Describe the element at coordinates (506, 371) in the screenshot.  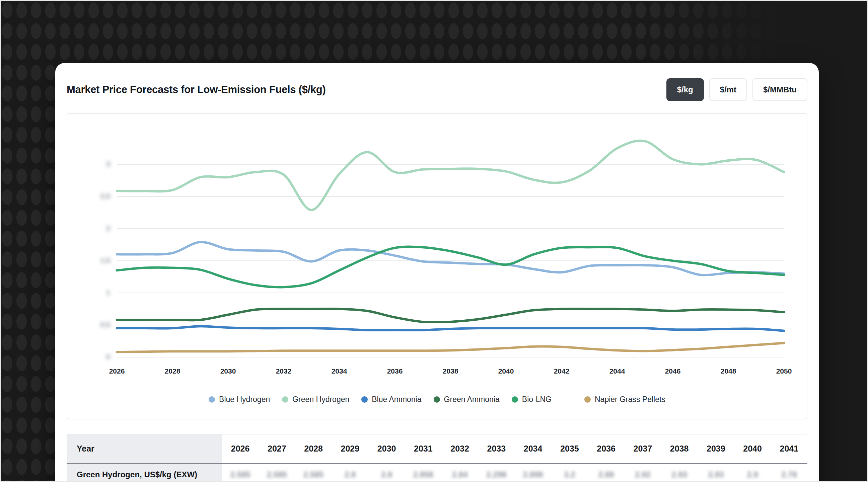
I see `x-axis-tick-label: 2040` at that location.